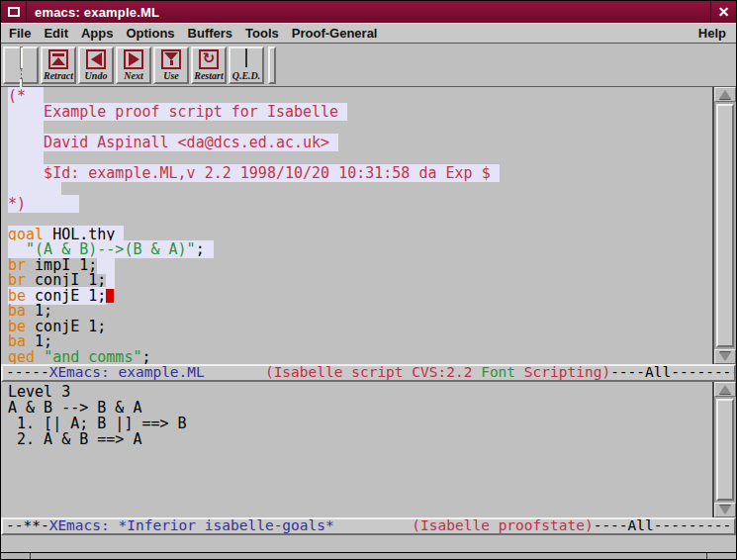 Image resolution: width=737 pixels, height=560 pixels. I want to click on minibuffer, so click(368, 544).